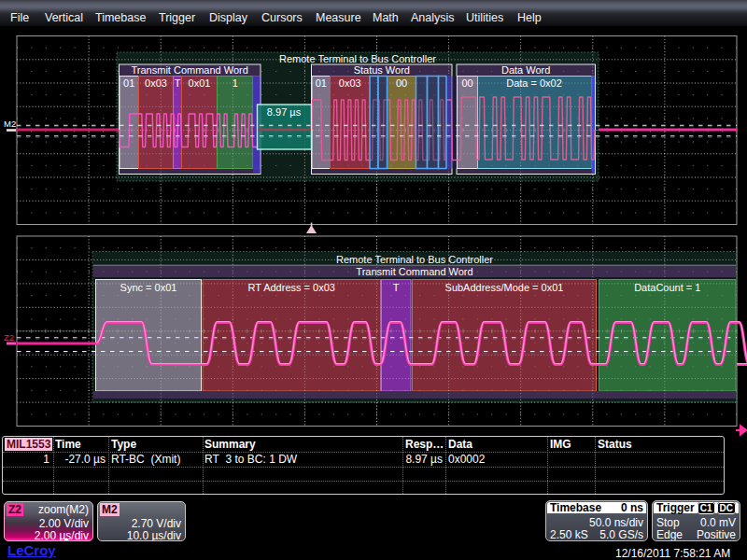 This screenshot has width=747, height=560. I want to click on svg-text: SubAddress/Mode = 0x01, so click(504, 287).